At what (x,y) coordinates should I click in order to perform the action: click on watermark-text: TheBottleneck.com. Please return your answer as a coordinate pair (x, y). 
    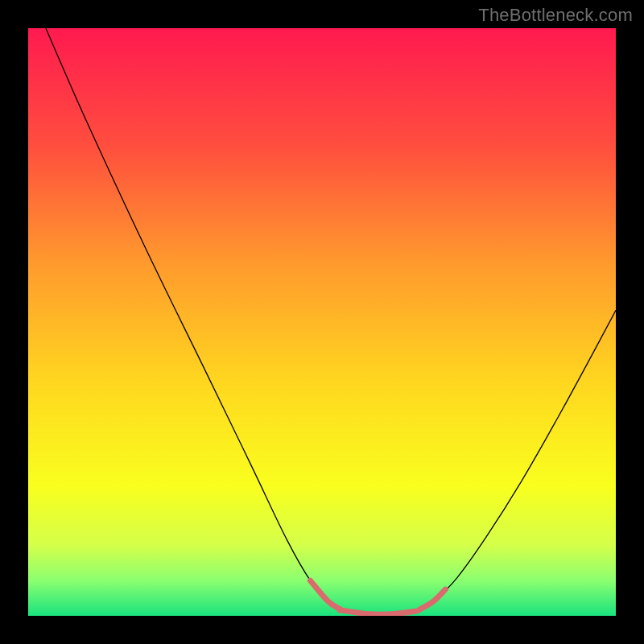
    Looking at the image, I should click on (555, 15).